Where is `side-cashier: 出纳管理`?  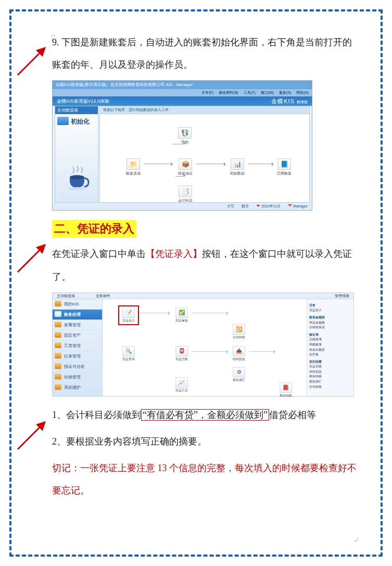 side-cashier: 出纳管理 is located at coordinates (77, 377).